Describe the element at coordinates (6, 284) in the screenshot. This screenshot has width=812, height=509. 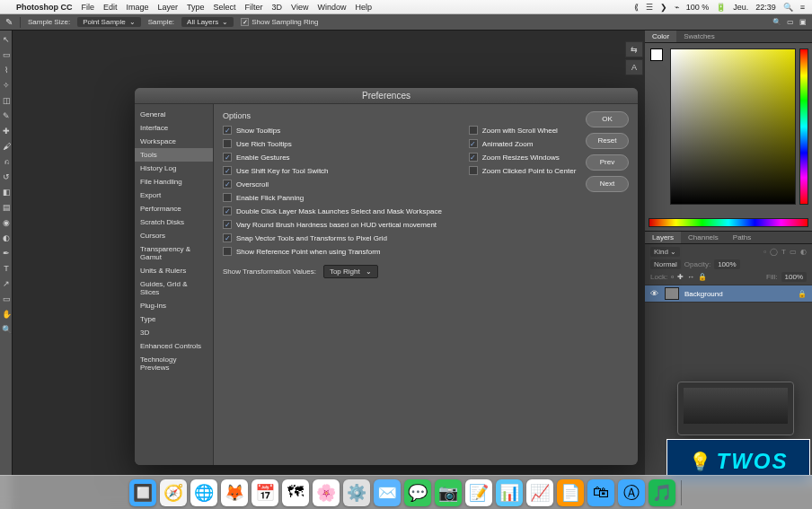
I see `path-tool-icon: ↗` at that location.